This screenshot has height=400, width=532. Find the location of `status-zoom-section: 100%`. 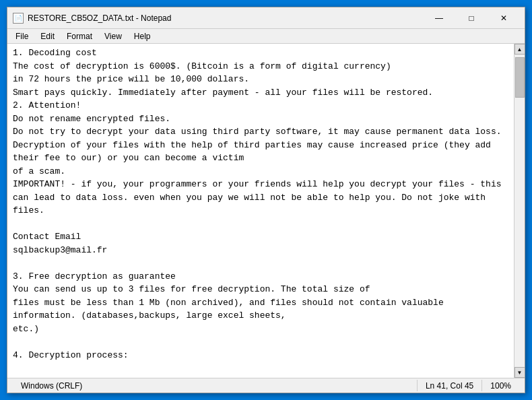

status-zoom-section: 100% is located at coordinates (501, 385).